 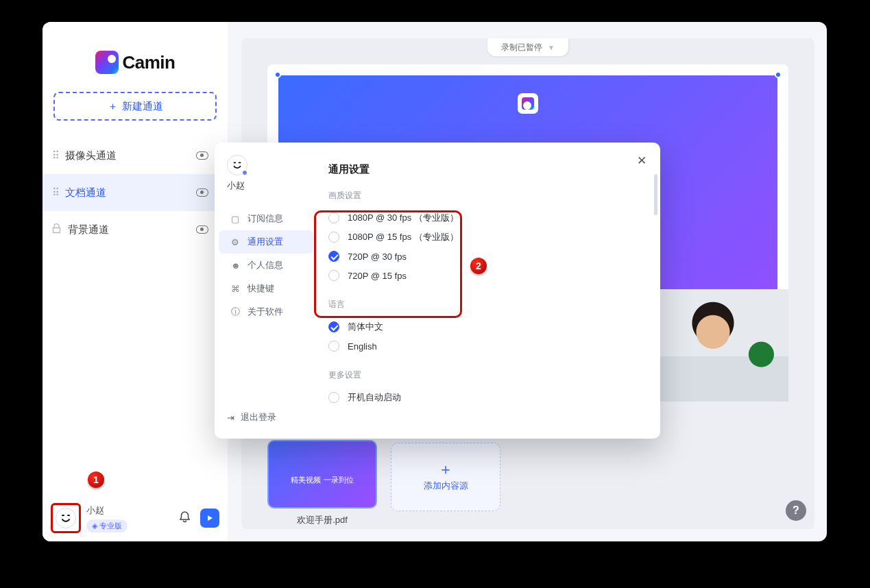 I want to click on camera-preview, so click(x=713, y=345).